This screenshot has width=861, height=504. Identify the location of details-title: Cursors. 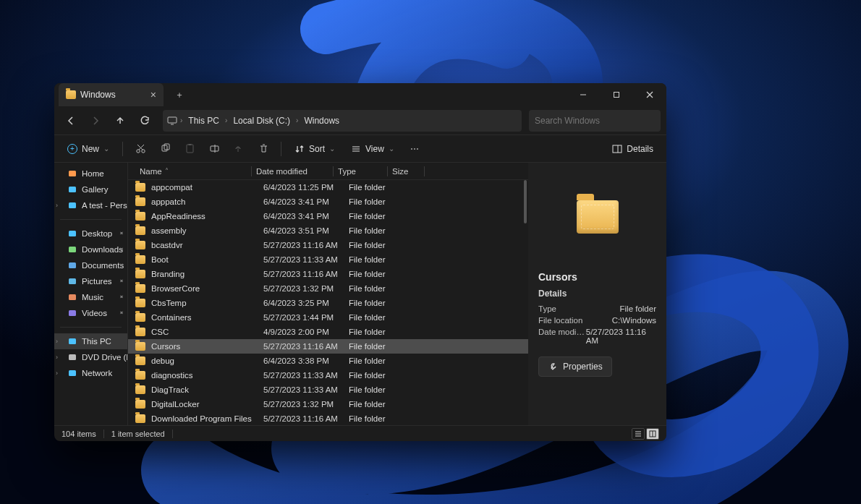
(598, 277).